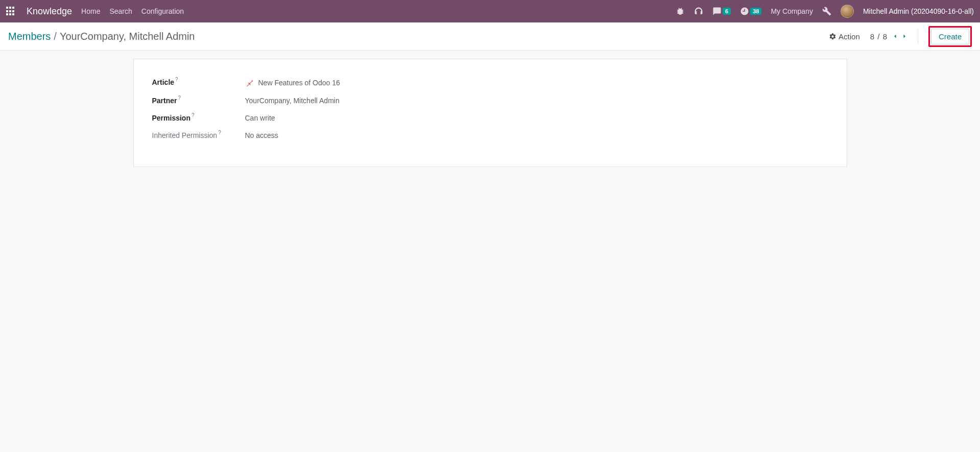 The height and width of the screenshot is (452, 980). Describe the element at coordinates (849, 37) in the screenshot. I see `action-label: Action` at that location.